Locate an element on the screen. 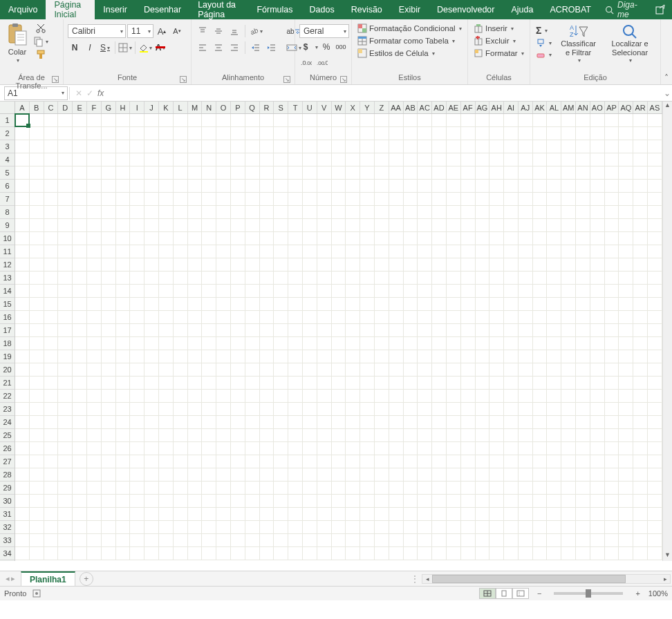  row-header: 34 is located at coordinates (7, 554).